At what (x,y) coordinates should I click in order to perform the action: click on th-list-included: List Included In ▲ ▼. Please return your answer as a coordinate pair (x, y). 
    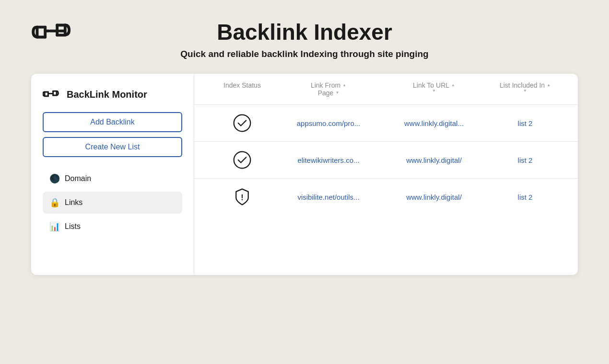
    Looking at the image, I should click on (525, 89).